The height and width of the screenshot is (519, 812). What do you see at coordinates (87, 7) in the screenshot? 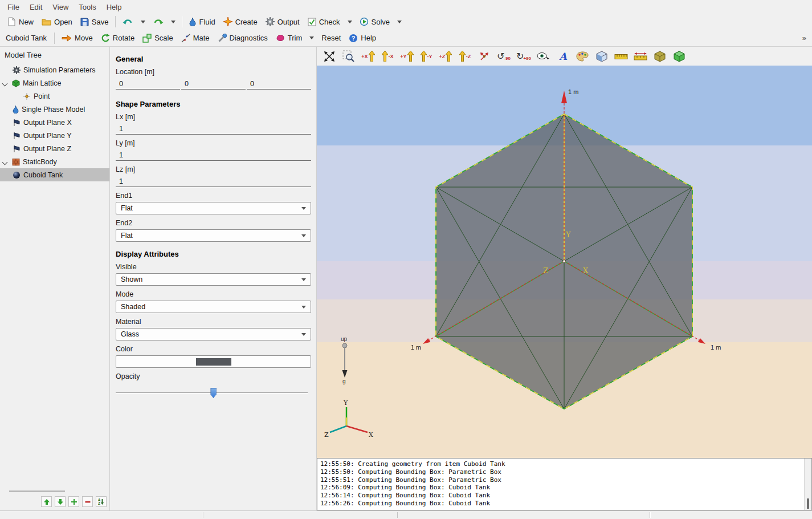
I see `menu-tools: Tools` at bounding box center [87, 7].